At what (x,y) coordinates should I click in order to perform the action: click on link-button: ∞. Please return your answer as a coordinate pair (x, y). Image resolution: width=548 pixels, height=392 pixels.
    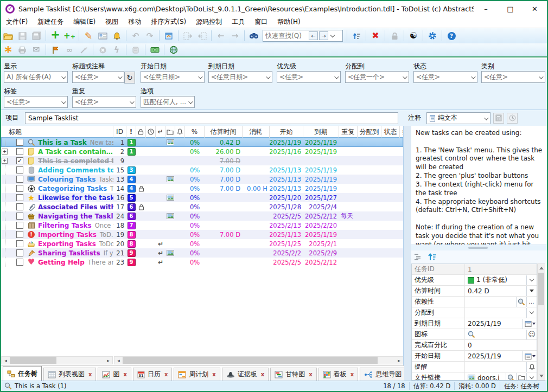
    Looking at the image, I should click on (69, 50).